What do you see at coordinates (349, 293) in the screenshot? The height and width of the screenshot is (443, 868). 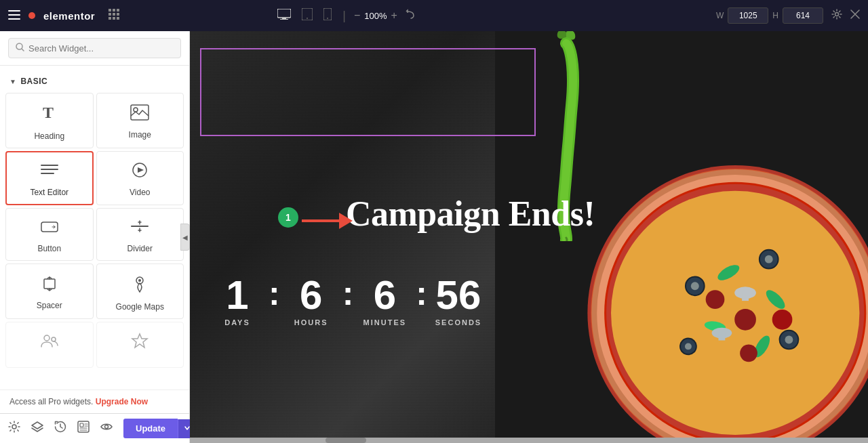 I see `countdown-sep2: :` at bounding box center [349, 293].